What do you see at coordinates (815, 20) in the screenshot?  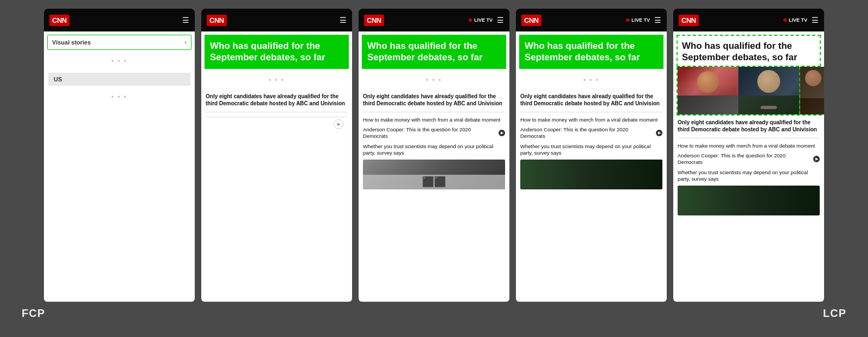 I see `hamburger-icon-5: ☰` at bounding box center [815, 20].